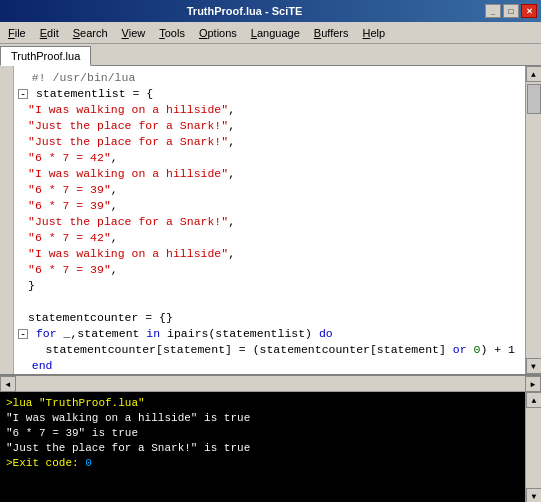 Image resolution: width=541 pixels, height=502 pixels. What do you see at coordinates (8, 384) in the screenshot?
I see `scroll-left-arrow: ◄` at bounding box center [8, 384].